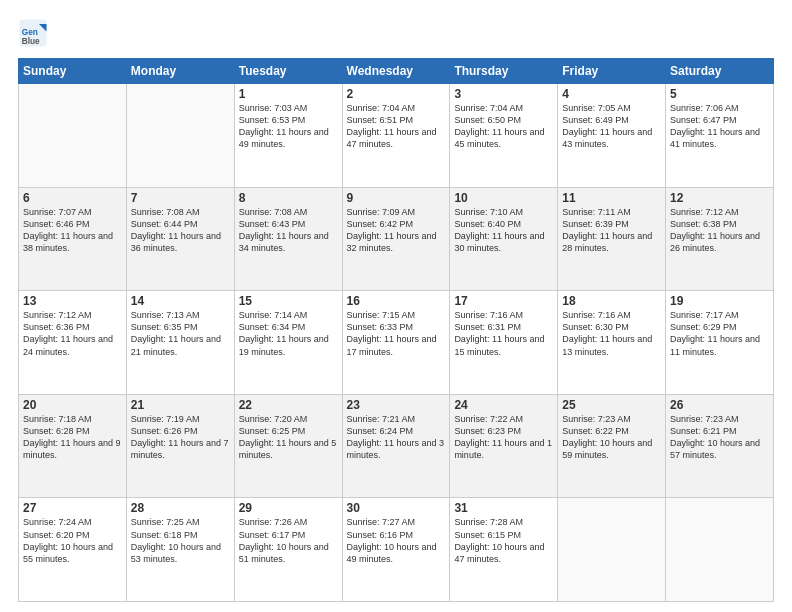  Describe the element at coordinates (288, 198) in the screenshot. I see `day-number: 8` at that location.